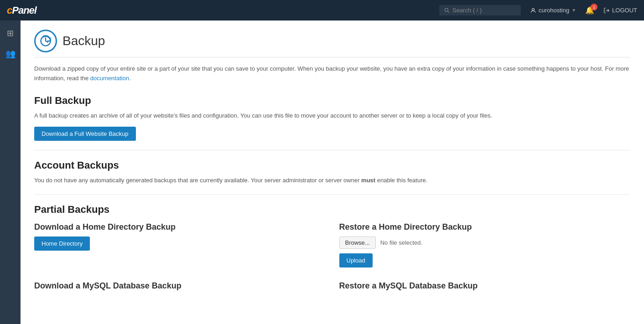 This screenshot has width=644, height=324. Describe the element at coordinates (109, 78) in the screenshot. I see `documentation-link: documentation` at that location.